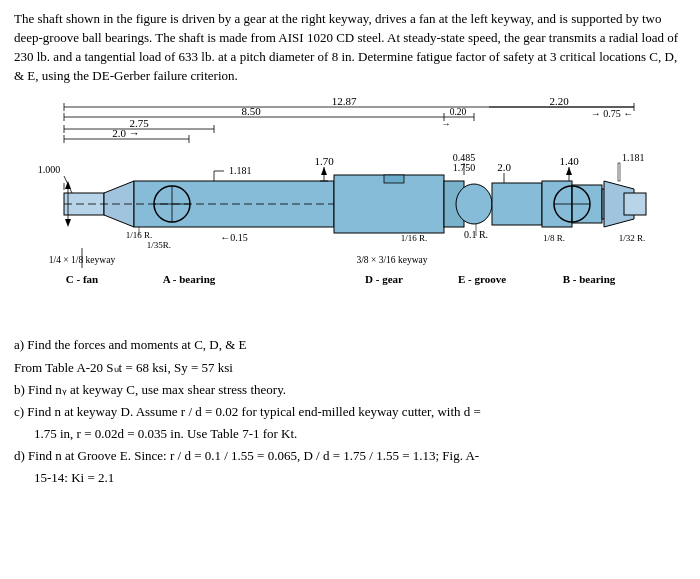 This screenshot has width=700, height=579. Describe the element at coordinates (360, 434) in the screenshot. I see `solution-c-indent: 1.75 in, r = 0.02d = 0.035 in. Use Table…` at that location.